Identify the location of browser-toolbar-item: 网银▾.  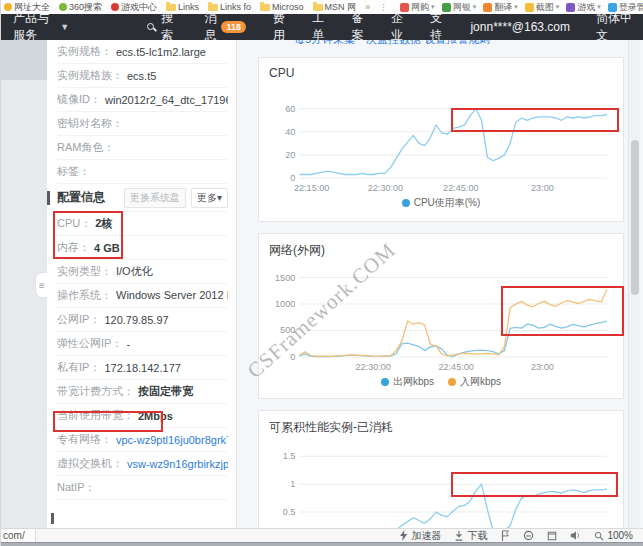
(460, 8).